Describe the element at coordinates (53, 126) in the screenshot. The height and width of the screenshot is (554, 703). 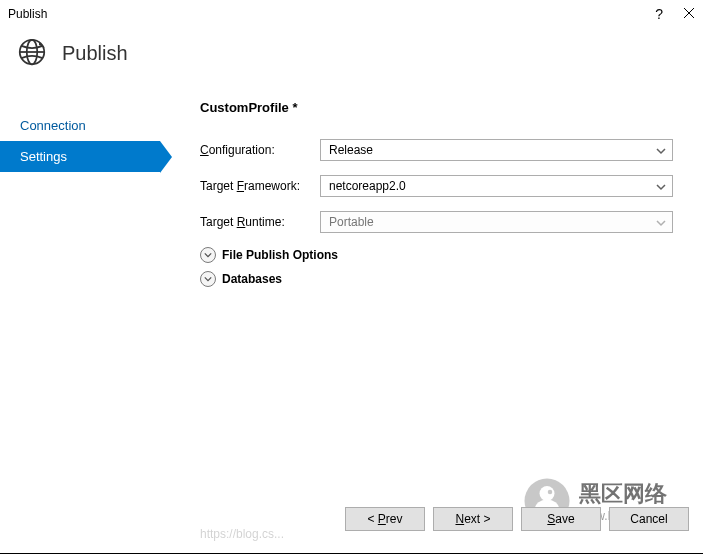
I see `sidebar-item-label: Connection` at that location.